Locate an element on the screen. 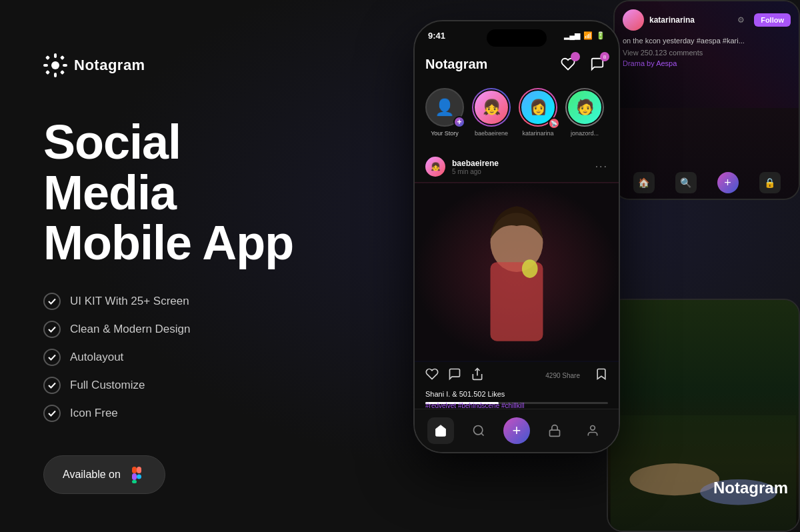 The width and height of the screenshot is (800, 532). story-name-2: baebaeirene is located at coordinates (491, 133).